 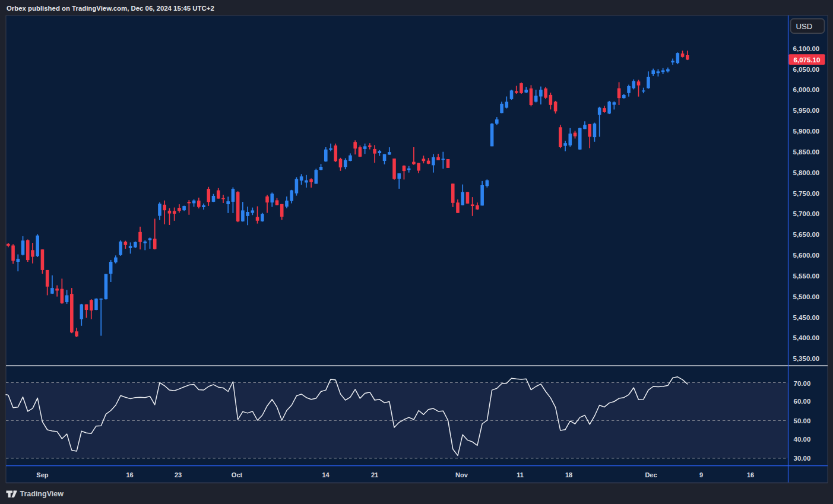 What do you see at coordinates (42, 475) in the screenshot?
I see `svg-text: Sep` at bounding box center [42, 475].